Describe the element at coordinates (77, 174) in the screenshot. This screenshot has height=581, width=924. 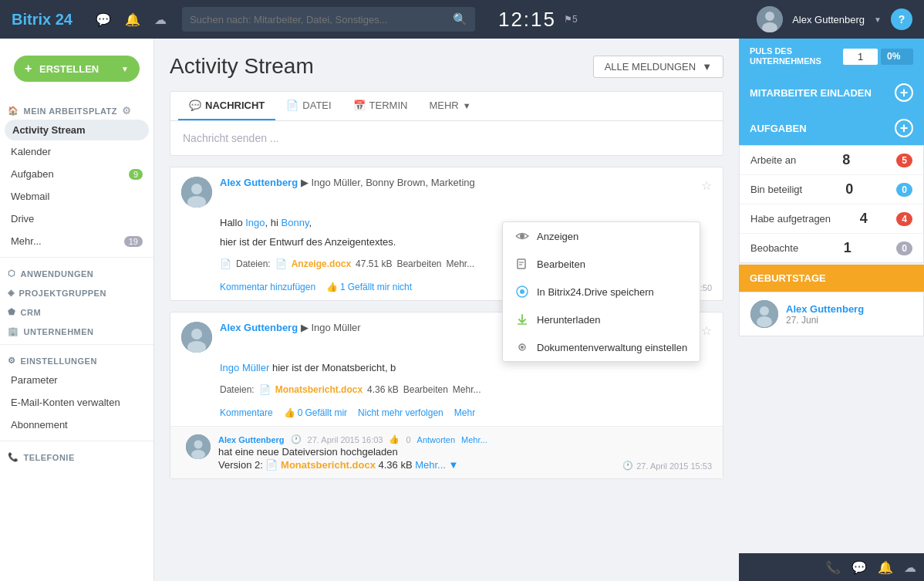
I see `sidebar-item-aufgaben: Aufgaben 9` at that location.